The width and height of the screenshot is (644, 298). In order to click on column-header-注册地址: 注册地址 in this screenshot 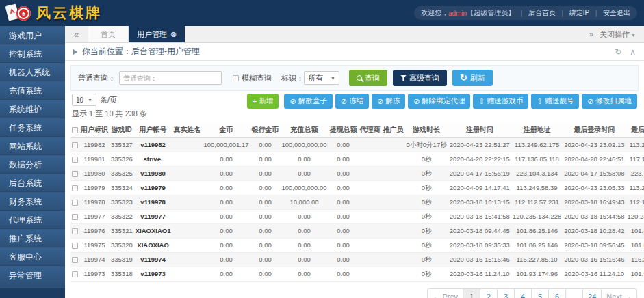, I will do `click(537, 130)`.